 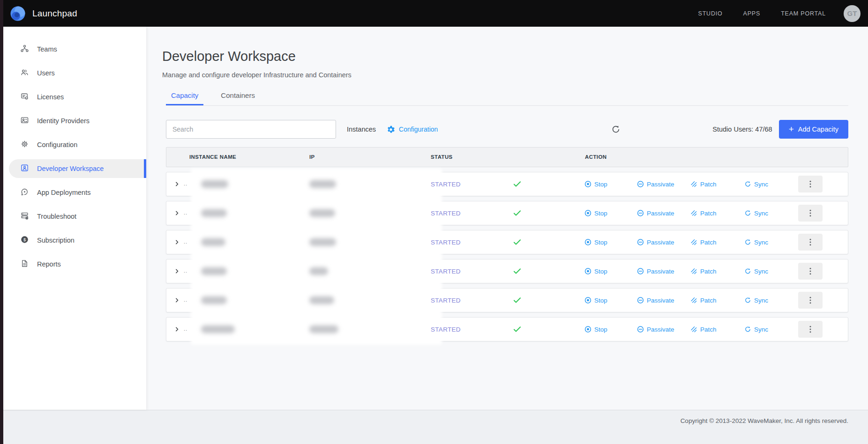 I want to click on tab-bar: Capacity Containers, so click(x=507, y=98).